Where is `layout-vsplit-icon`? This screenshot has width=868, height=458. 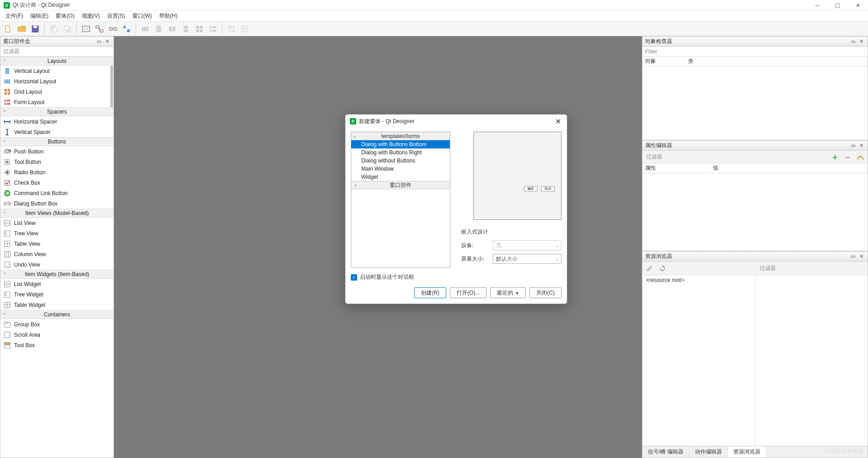 layout-vsplit-icon is located at coordinates (186, 29).